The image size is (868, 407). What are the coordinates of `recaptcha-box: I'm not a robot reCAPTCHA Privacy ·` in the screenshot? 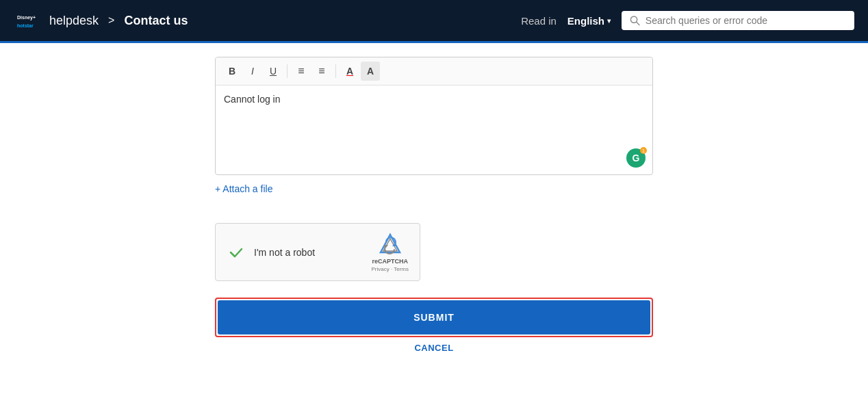 It's located at (318, 252).